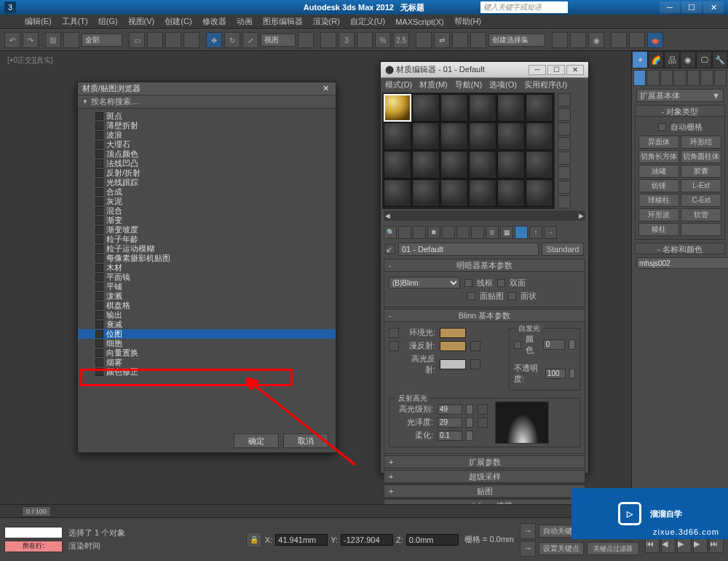  What do you see at coordinates (656, 60) in the screenshot?
I see `modify-tab: 🌈` at bounding box center [656, 60].